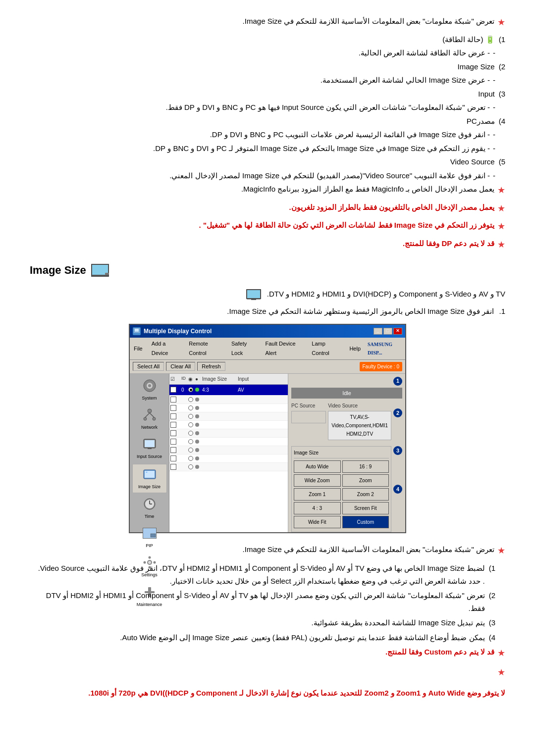 The width and height of the screenshot is (535, 756). I want to click on auto-wide-btn: Auto Wide, so click(317, 466).